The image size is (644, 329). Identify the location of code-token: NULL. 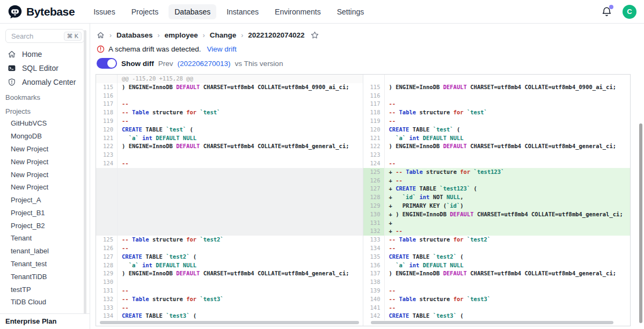
(453, 197).